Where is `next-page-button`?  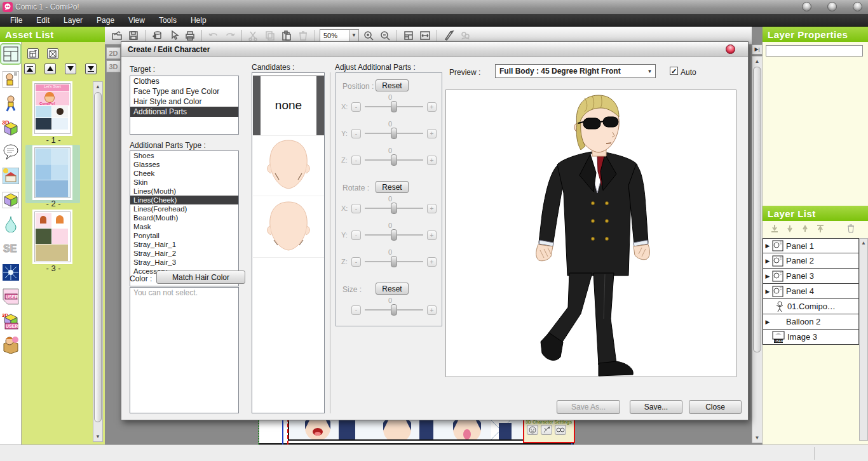 next-page-button is located at coordinates (71, 69).